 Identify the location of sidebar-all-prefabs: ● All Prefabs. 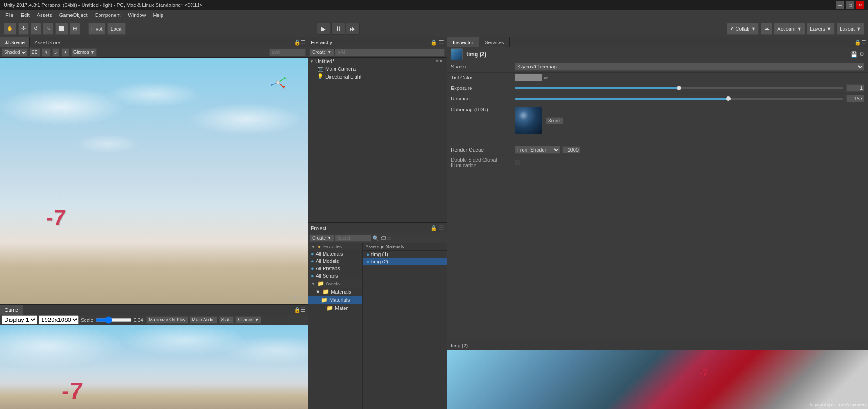
(335, 268).